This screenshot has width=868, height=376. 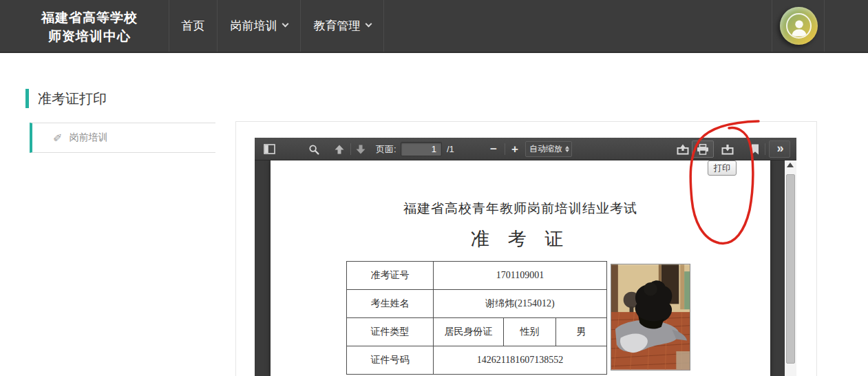 What do you see at coordinates (722, 168) in the screenshot?
I see `print-tooltip: 打印` at bounding box center [722, 168].